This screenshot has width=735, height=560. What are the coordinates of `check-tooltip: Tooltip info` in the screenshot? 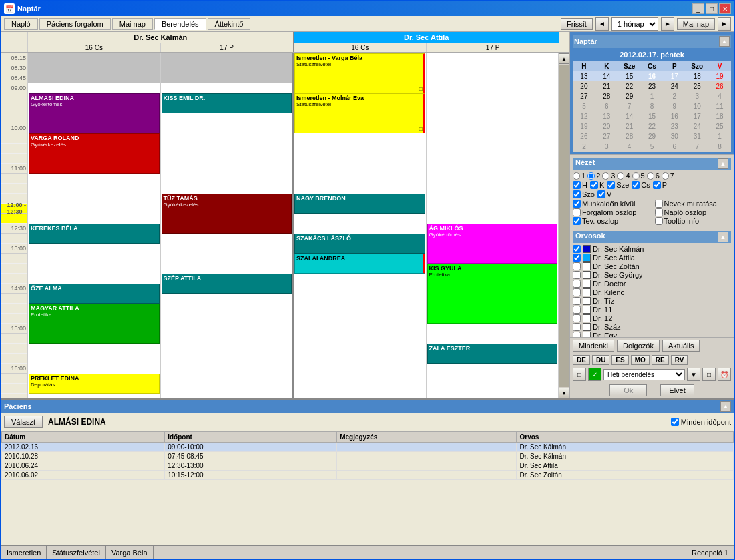 It's located at (693, 221).